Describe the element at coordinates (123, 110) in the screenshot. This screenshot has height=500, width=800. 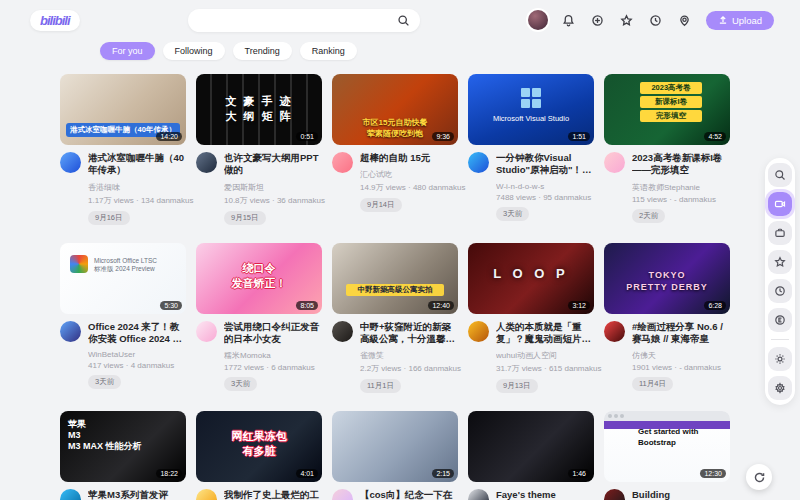
I see `video-thumbnail: 港式冰室咖喱牛腩（40年传承） 14:20` at that location.